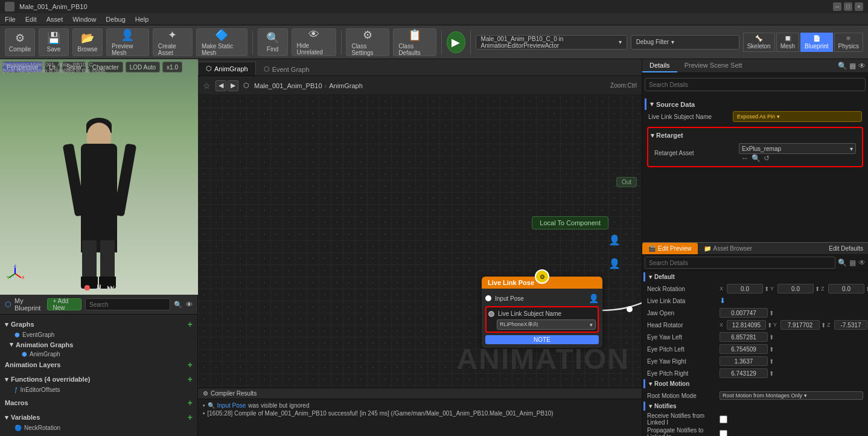 This screenshot has width=868, height=436. Describe the element at coordinates (546, 325) in the screenshot. I see `subject-dropdown: RLiPhoneX单向 ▾` at that location.